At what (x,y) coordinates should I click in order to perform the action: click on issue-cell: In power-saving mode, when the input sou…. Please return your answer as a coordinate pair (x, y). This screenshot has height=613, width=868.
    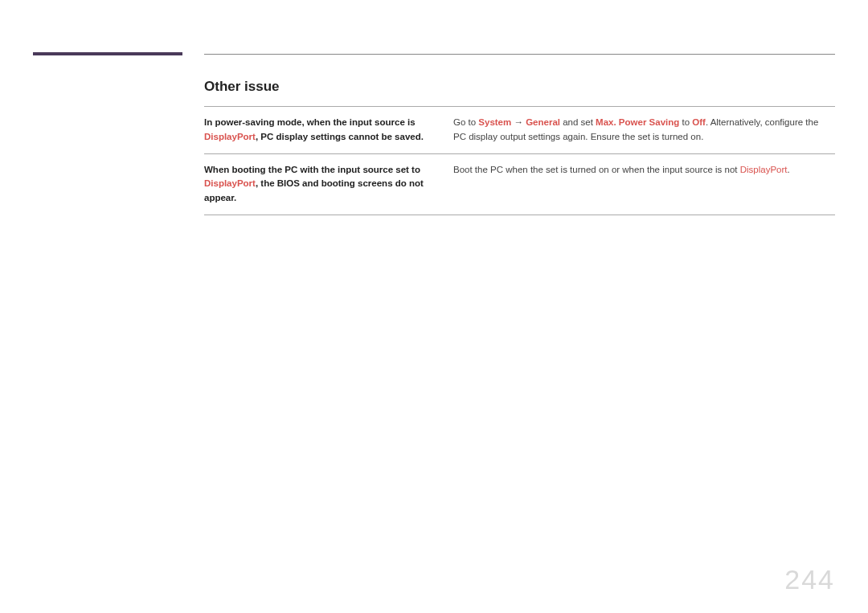
    Looking at the image, I should click on (329, 130).